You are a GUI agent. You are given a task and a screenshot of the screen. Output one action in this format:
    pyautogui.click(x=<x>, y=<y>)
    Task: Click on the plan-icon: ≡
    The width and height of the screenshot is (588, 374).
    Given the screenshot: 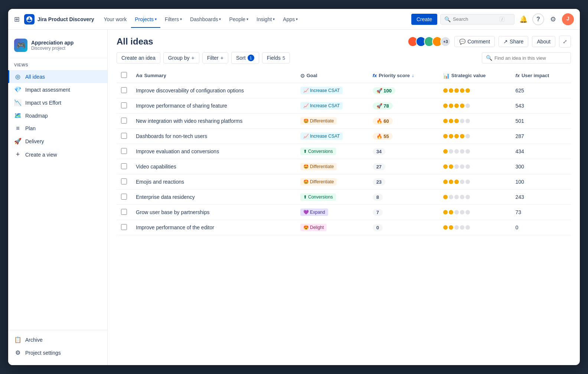 What is the action you would take?
    pyautogui.click(x=18, y=128)
    